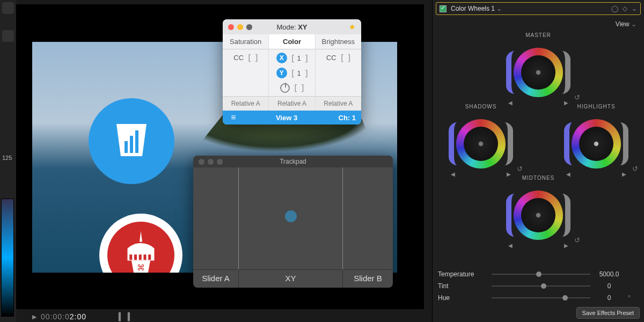 The image size is (644, 322). What do you see at coordinates (634, 9) in the screenshot?
I see `chevron-down-icon: ⌄` at bounding box center [634, 9].